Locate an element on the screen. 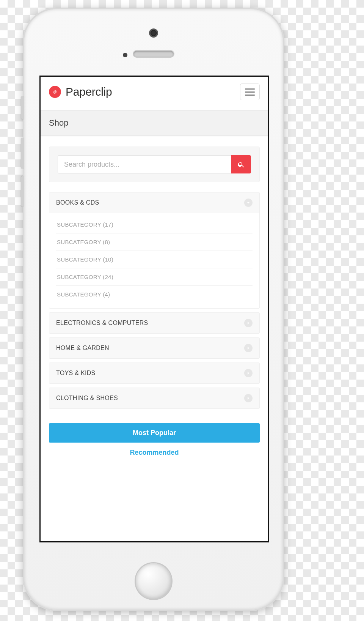 The width and height of the screenshot is (364, 621). subcategory-item: SUBCATEGORY (10) is located at coordinates (154, 260).